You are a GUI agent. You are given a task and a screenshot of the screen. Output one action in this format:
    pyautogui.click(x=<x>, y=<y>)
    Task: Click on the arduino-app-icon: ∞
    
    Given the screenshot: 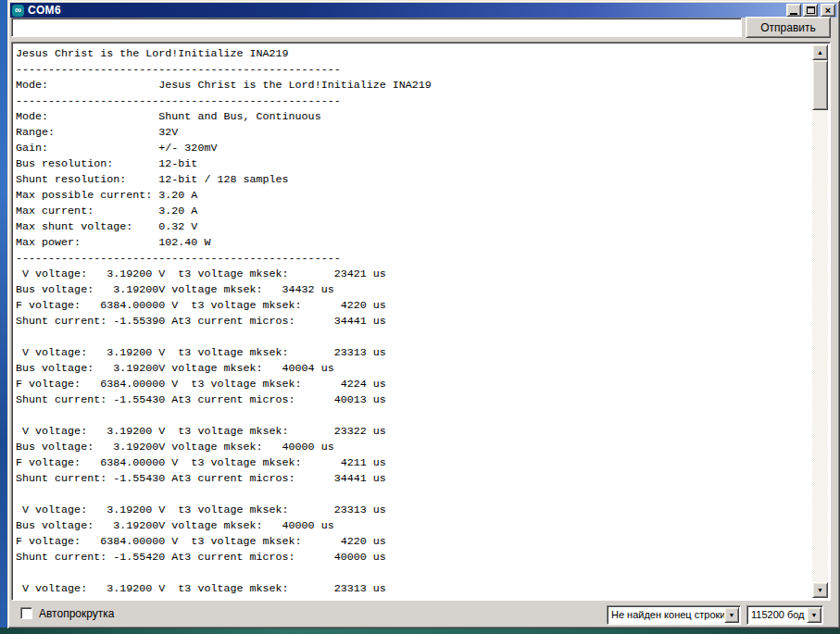 What is the action you would take?
    pyautogui.click(x=19, y=11)
    